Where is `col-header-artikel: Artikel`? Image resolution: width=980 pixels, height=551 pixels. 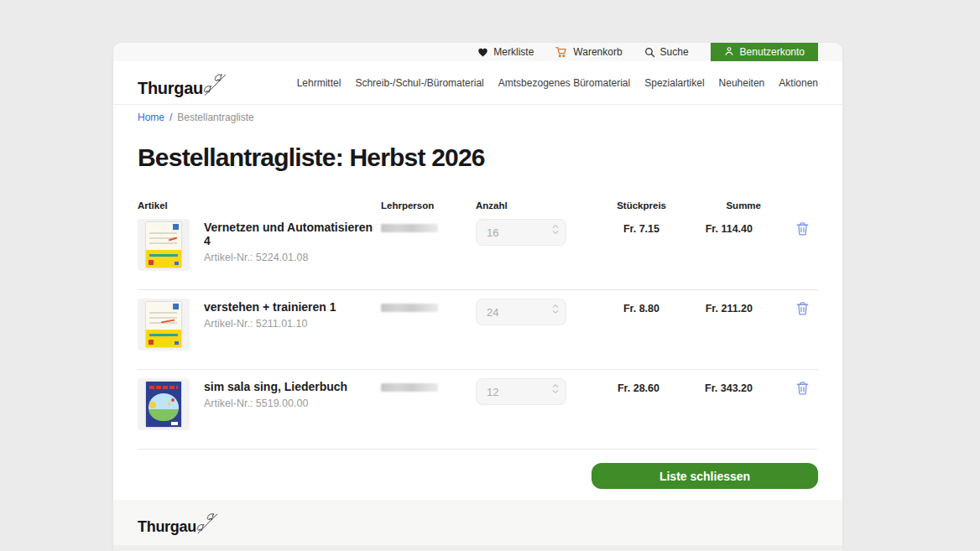 col-header-artikel: Artikel is located at coordinates (259, 205).